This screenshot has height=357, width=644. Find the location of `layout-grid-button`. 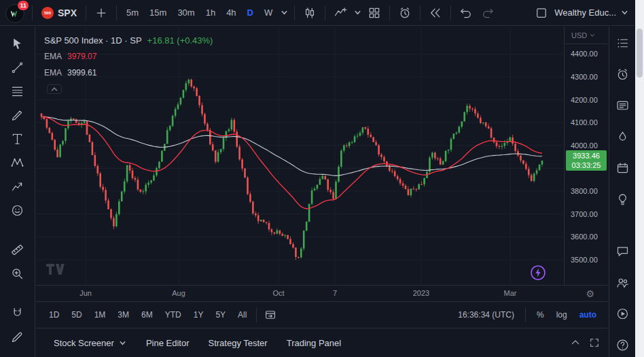

layout-grid-button is located at coordinates (374, 13).